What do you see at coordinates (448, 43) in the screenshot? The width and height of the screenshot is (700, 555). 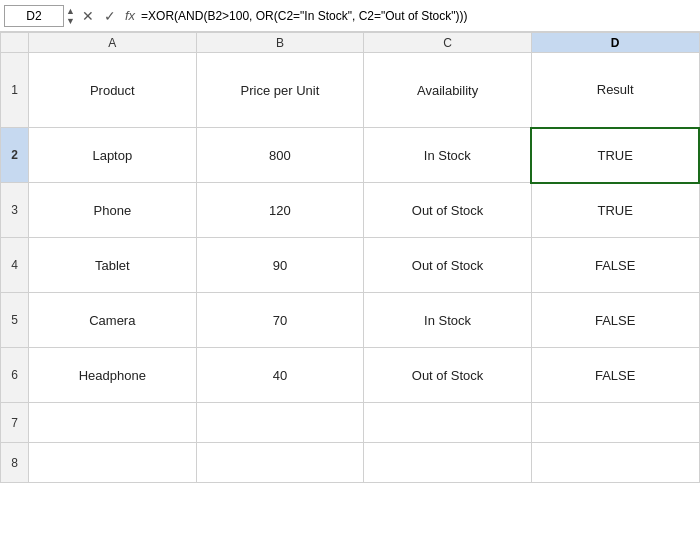 I see `col-header-c: C` at bounding box center [448, 43].